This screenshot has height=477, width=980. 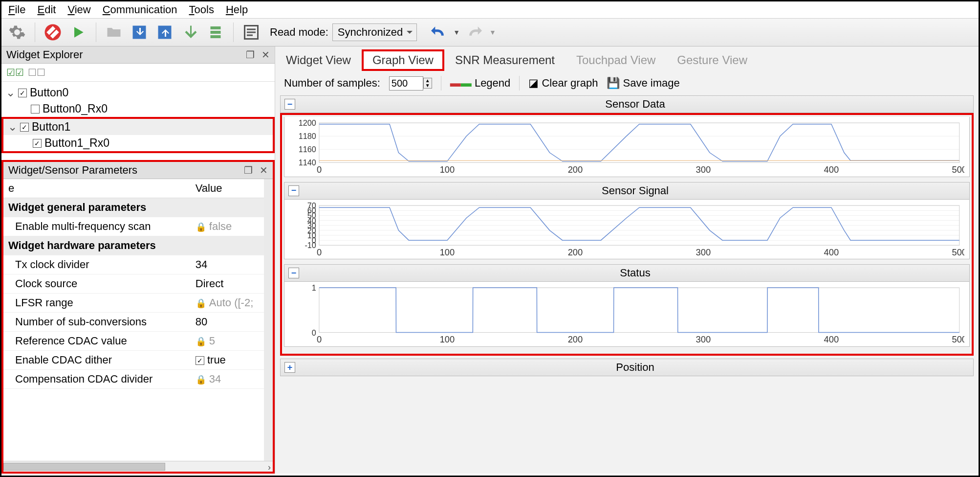 I want to click on widget-explorer-title: Widget Explorer, so click(x=45, y=55).